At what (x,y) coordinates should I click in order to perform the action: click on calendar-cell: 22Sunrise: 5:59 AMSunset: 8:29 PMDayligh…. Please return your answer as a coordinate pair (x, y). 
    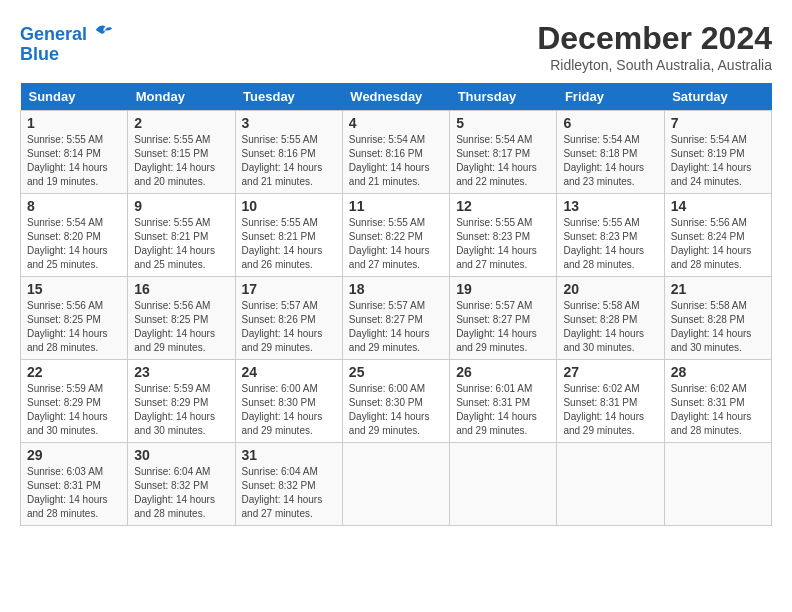
    Looking at the image, I should click on (74, 402).